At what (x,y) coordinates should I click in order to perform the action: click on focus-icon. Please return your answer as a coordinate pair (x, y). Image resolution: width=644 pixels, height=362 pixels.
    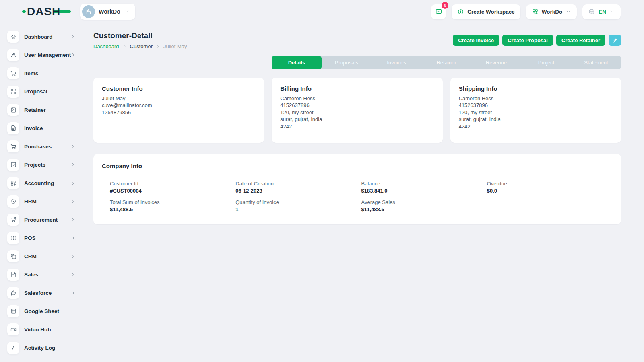
    Looking at the image, I should click on (13, 202).